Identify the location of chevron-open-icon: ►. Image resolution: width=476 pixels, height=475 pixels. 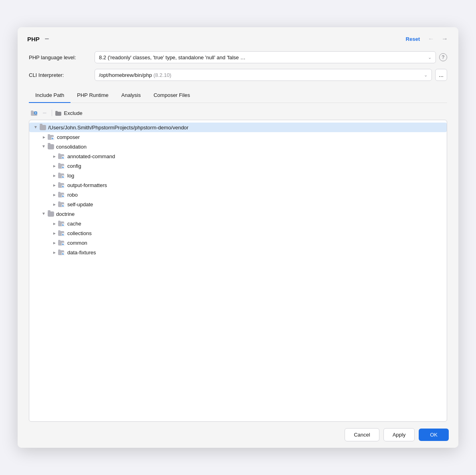
(44, 214).